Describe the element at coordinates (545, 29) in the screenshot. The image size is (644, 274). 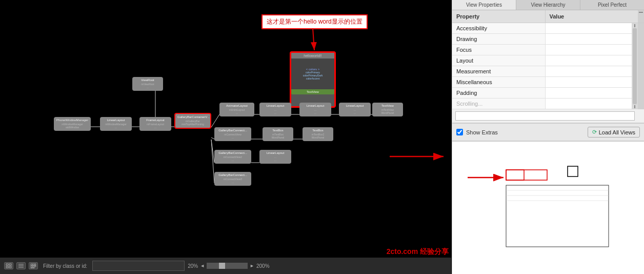
I see `prop-row-accessibility: Accessibility` at that location.